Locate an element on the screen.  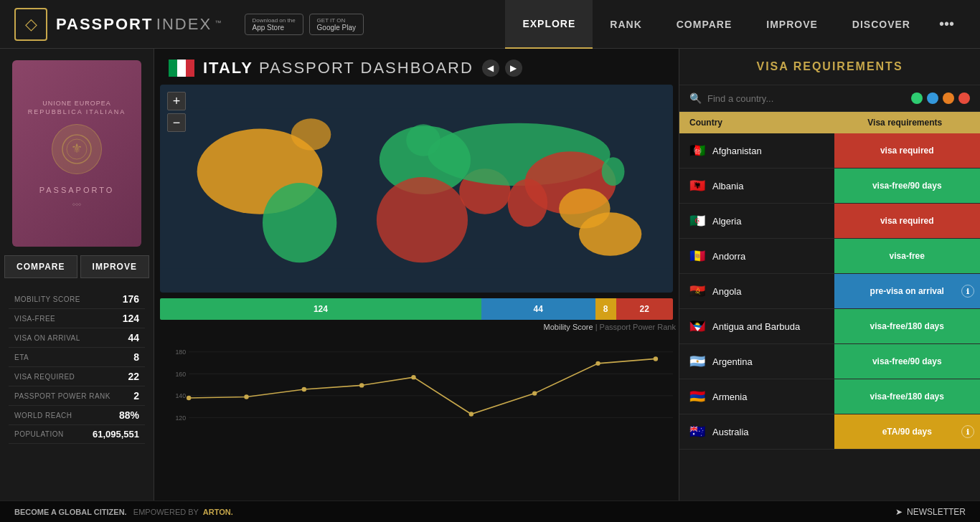
country-flag: 🇦🇷 is located at coordinates (697, 361).